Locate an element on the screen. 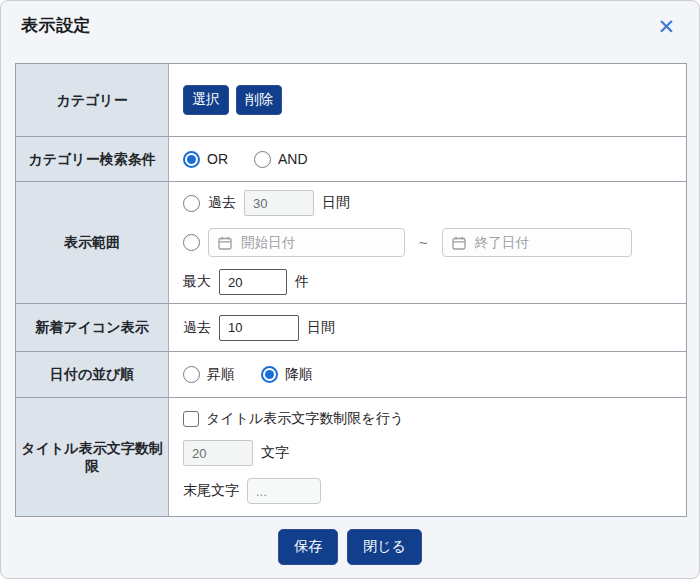 The height and width of the screenshot is (579, 700). radio-desc-icon is located at coordinates (270, 374).